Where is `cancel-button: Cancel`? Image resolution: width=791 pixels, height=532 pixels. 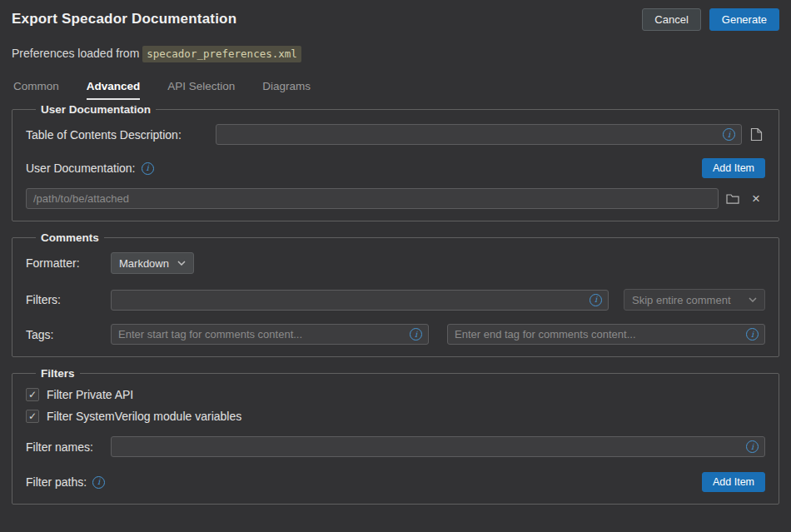 cancel-button: Cancel is located at coordinates (671, 20).